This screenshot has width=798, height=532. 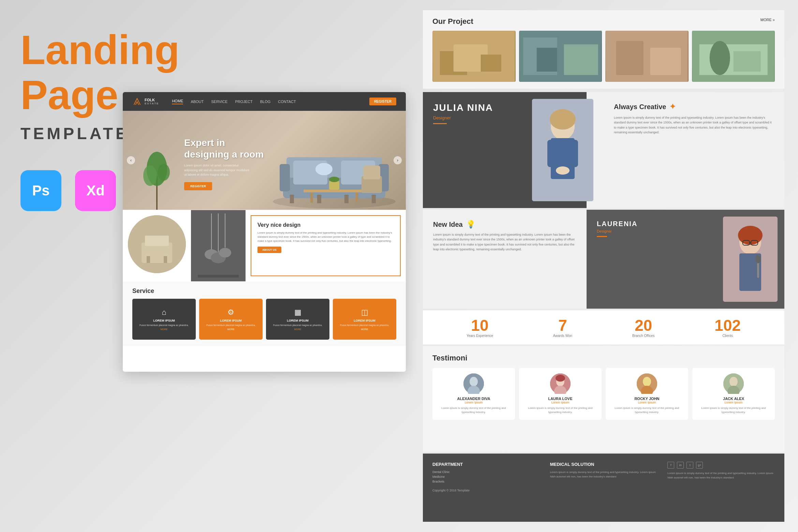 I want to click on our-project-more: MORE », so click(x=768, y=20).